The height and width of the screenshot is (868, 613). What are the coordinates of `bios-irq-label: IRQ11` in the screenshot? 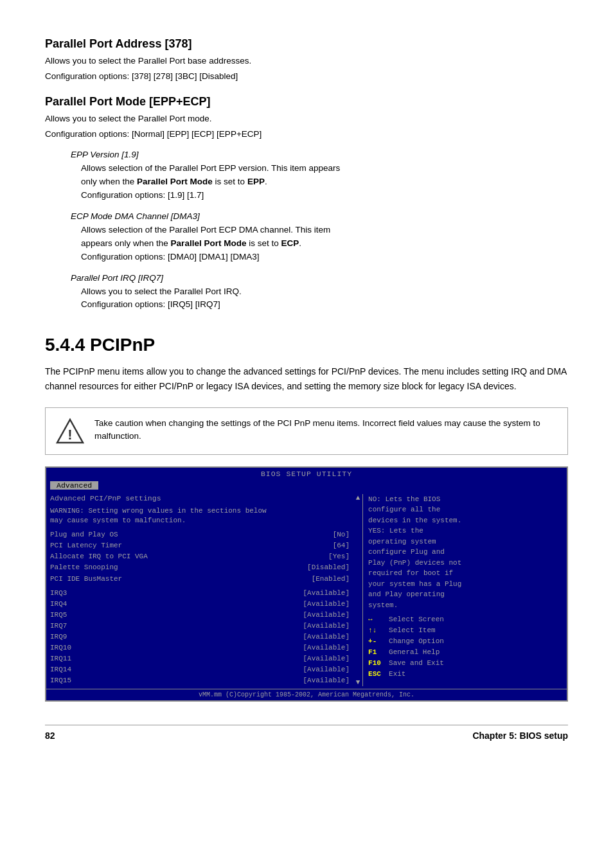 It's located at (102, 659).